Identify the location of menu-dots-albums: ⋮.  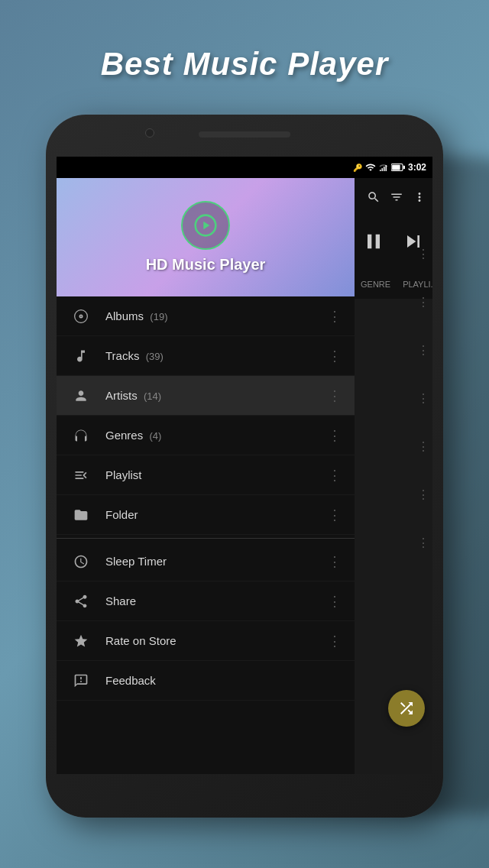
(335, 316).